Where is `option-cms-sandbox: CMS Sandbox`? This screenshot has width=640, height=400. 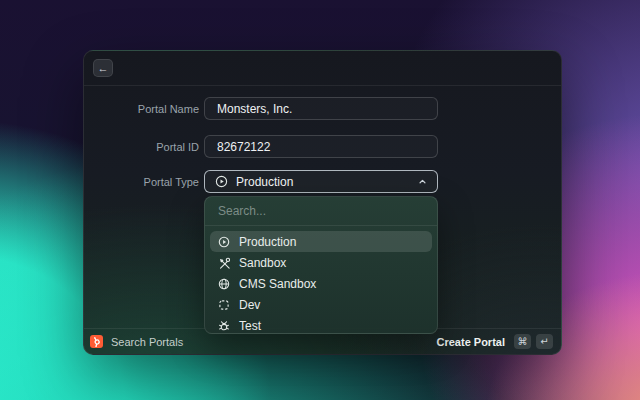 option-cms-sandbox: CMS Sandbox is located at coordinates (321, 284).